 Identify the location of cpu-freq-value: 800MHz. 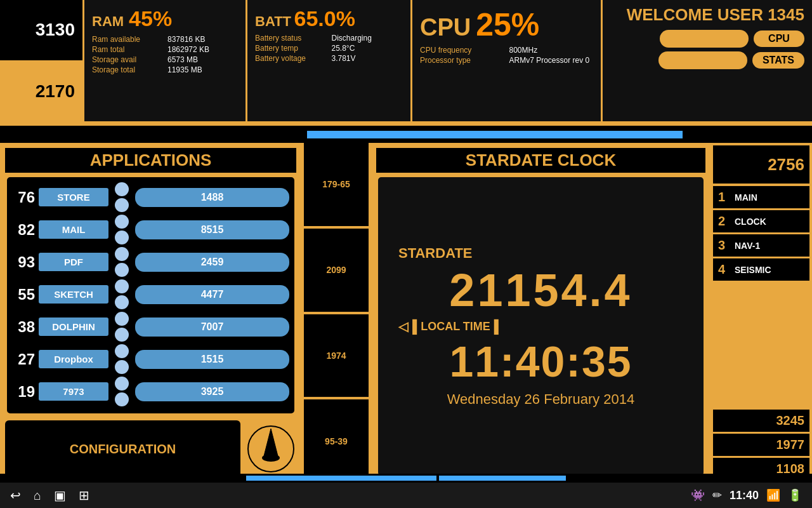
(552, 50).